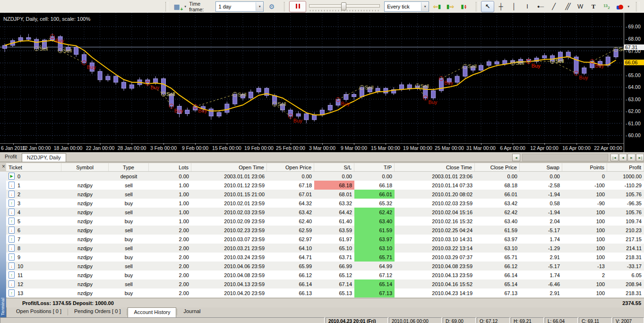 This screenshot has height=323, width=644. What do you see at coordinates (527, 7) in the screenshot?
I see `vertical-segment-tool-button: I` at bounding box center [527, 7].